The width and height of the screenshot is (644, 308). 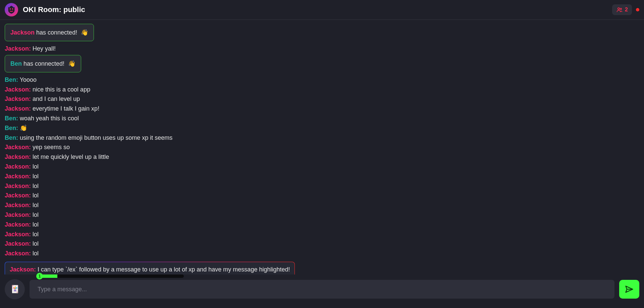 What do you see at coordinates (65, 109) in the screenshot?
I see `message-text: everytime I talk I gain xp!` at bounding box center [65, 109].